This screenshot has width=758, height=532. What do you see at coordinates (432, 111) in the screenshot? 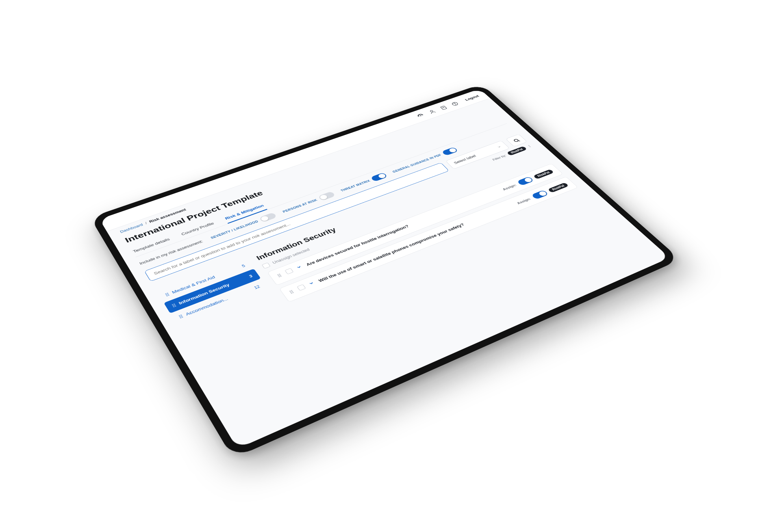
I see `user-icon` at bounding box center [432, 111].